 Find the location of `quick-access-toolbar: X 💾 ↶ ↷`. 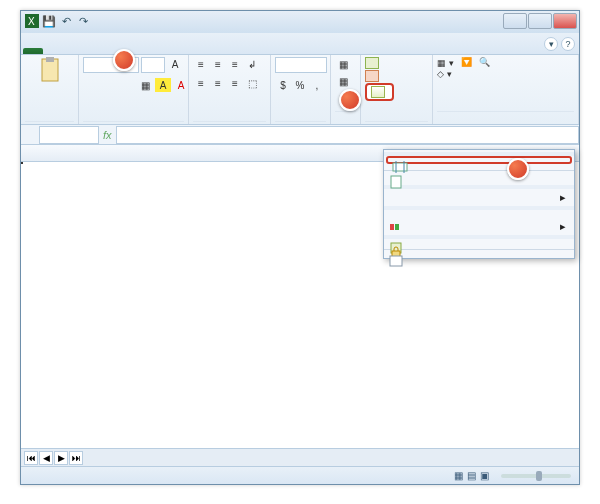

quick-access-toolbar: X 💾 ↶ ↷ is located at coordinates (58, 21).